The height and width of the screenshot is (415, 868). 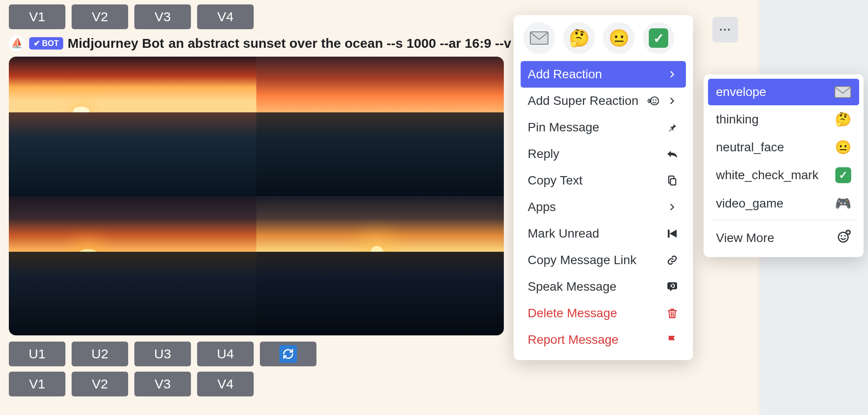 What do you see at coordinates (784, 147) in the screenshot?
I see `emoji-item-neutral: neutral_face 😐` at bounding box center [784, 147].